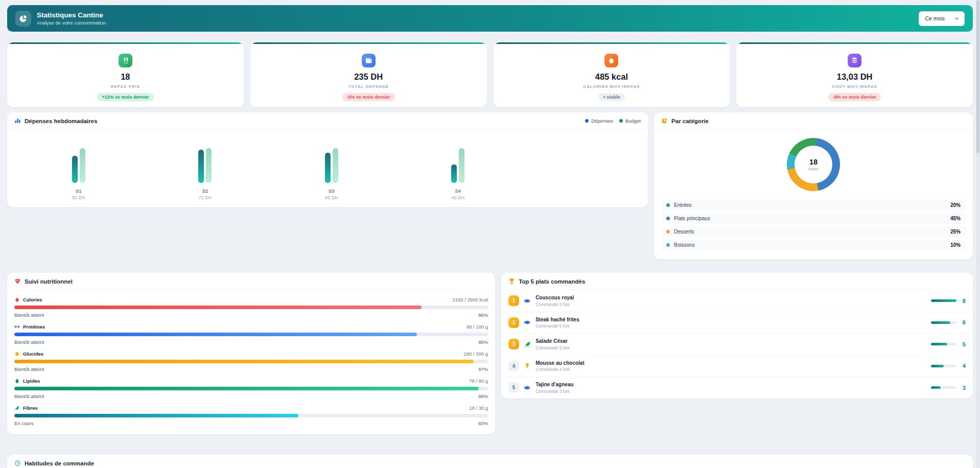 This screenshot has height=468, width=980. What do you see at coordinates (369, 60) in the screenshot?
I see `wallet-icon` at bounding box center [369, 60].